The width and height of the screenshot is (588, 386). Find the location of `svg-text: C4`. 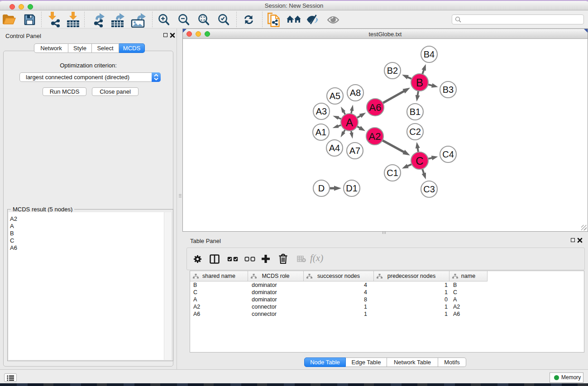

svg-text: C4 is located at coordinates (448, 154).